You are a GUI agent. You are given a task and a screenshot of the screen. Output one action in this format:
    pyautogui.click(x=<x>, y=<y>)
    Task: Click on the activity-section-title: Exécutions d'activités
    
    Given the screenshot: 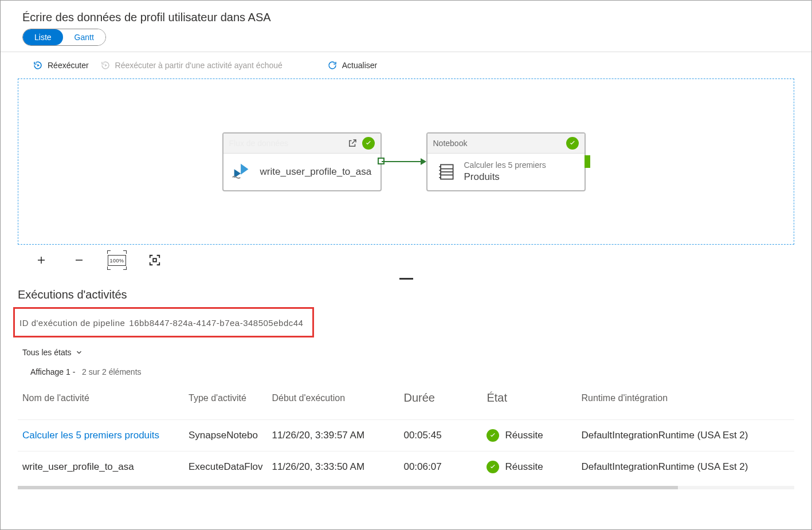 What is the action you would take?
    pyautogui.click(x=406, y=295)
    